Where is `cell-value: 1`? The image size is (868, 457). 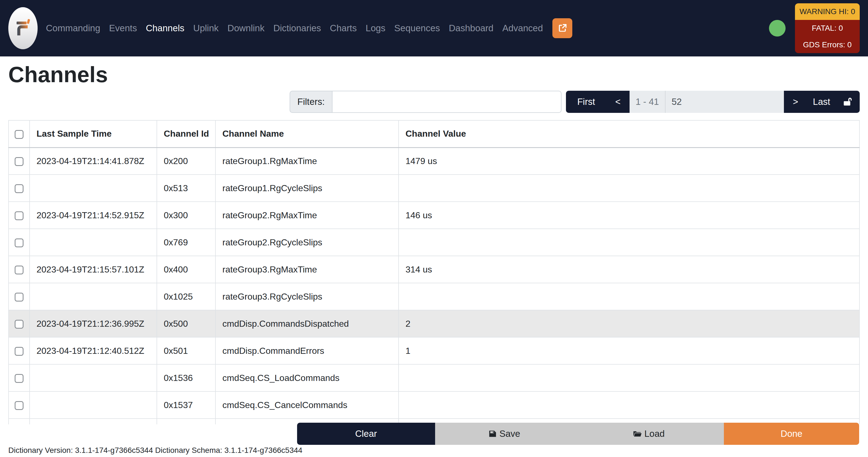
cell-value: 1 is located at coordinates (629, 351).